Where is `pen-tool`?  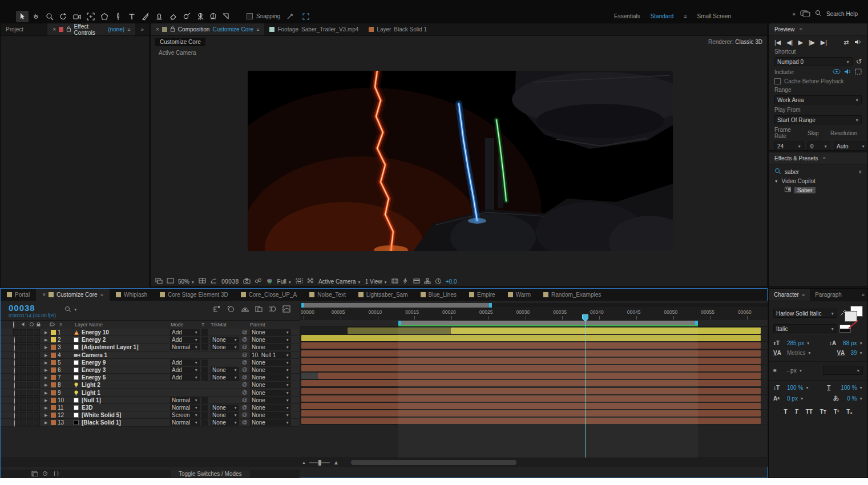
pen-tool is located at coordinates (118, 17).